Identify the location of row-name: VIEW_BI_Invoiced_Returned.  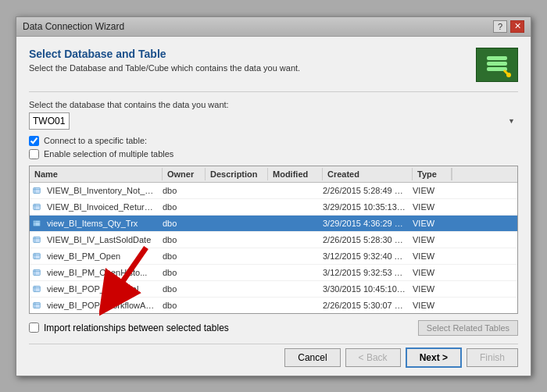
(102, 207).